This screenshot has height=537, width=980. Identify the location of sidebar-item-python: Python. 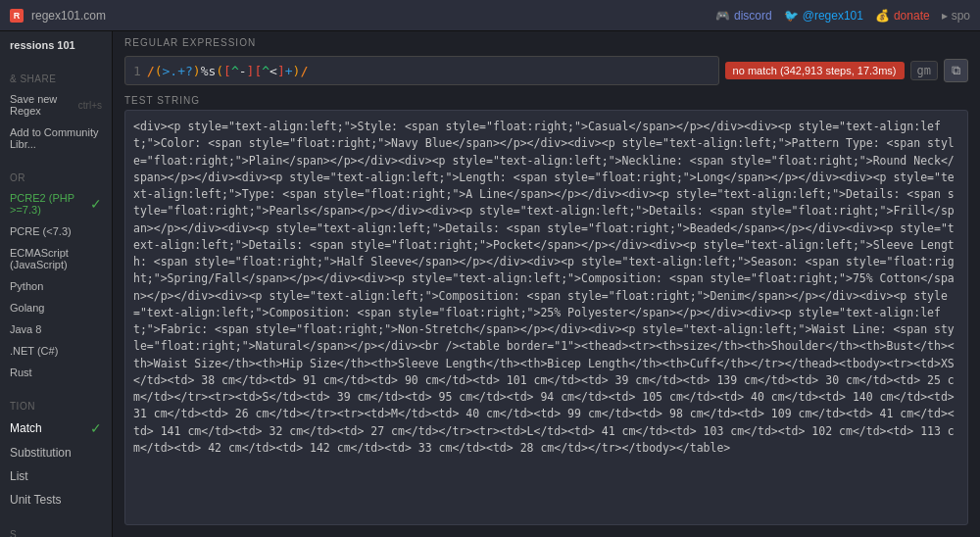
(56, 286).